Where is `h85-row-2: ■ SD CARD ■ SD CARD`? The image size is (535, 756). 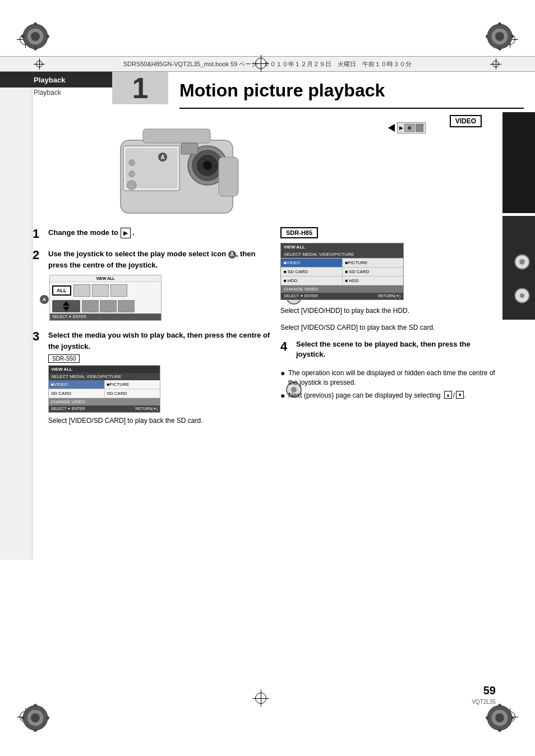
h85-row-2: ■ SD CARD ■ SD CARD is located at coordinates (342, 272).